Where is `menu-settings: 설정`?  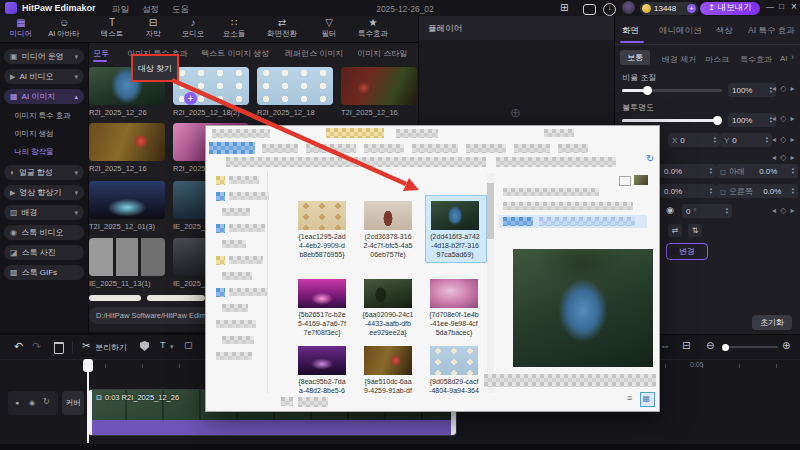 menu-settings: 설정 is located at coordinates (150, 10).